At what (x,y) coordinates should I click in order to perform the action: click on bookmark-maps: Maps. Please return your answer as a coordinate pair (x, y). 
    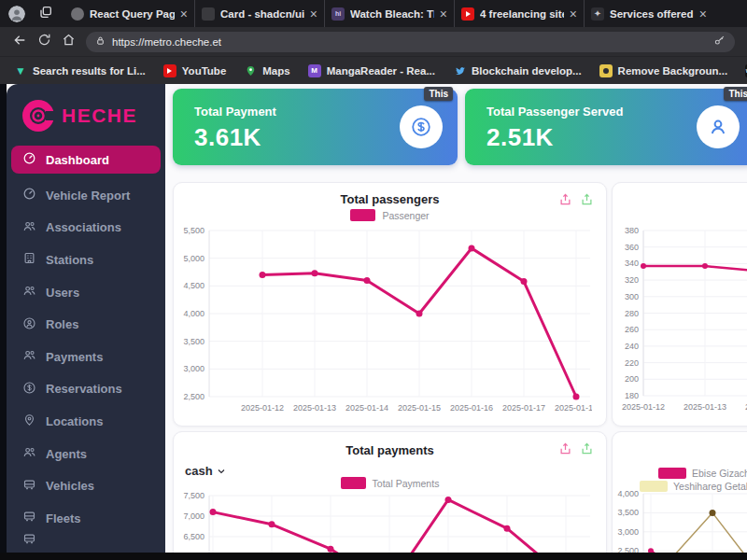
    Looking at the image, I should click on (267, 71).